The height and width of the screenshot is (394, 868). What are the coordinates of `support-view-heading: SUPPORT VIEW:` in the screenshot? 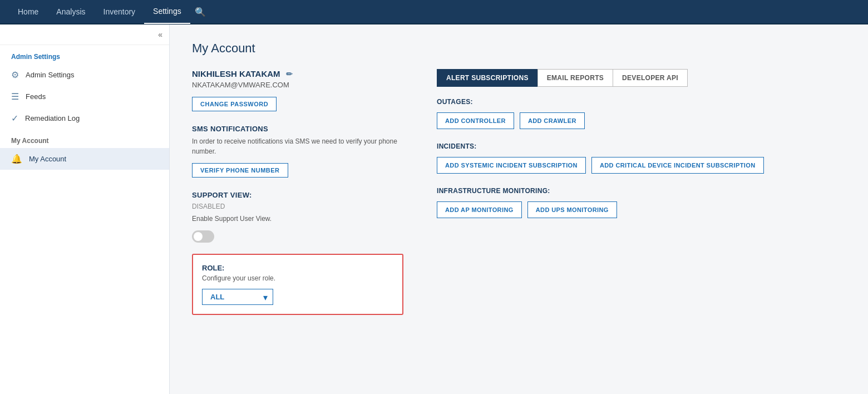 It's located at (298, 195).